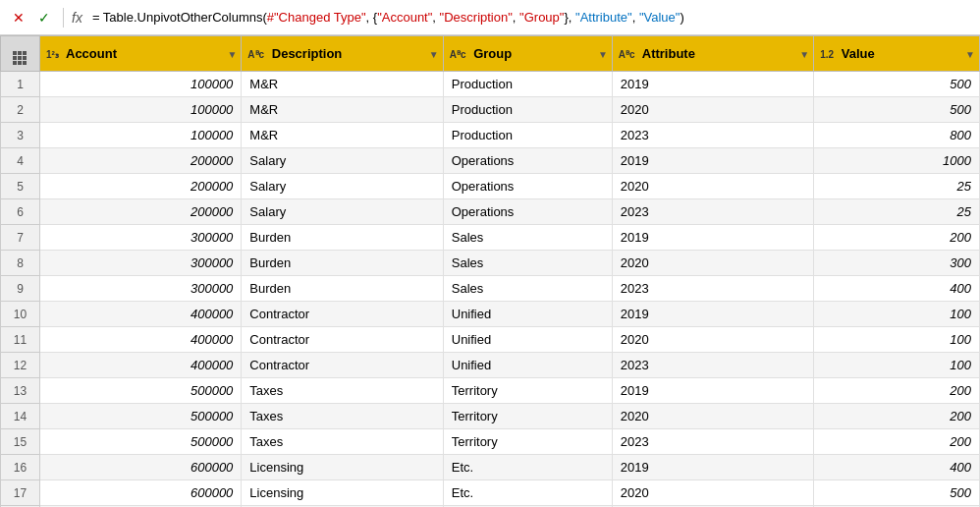 This screenshot has height=507, width=980. I want to click on row-number: 6, so click(21, 212).